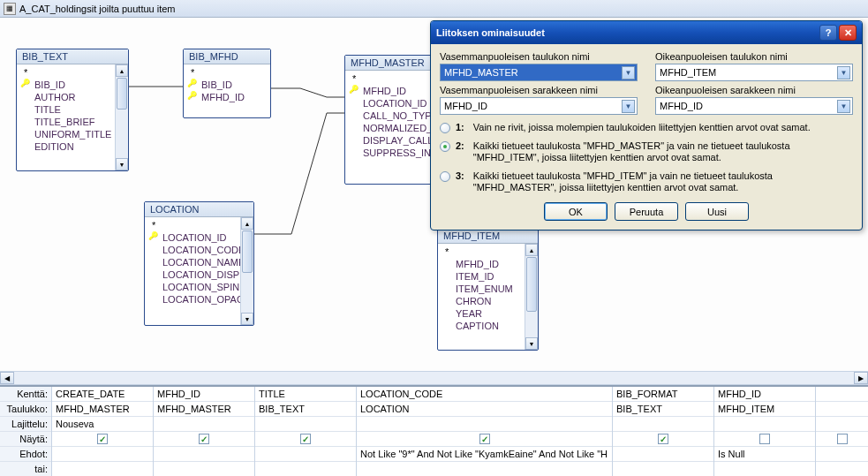 Image resolution: width=868 pixels, height=476 pixels. What do you see at coordinates (72, 110) in the screenshot?
I see `table-bib-text: BIB_TEXT * BIB_ID AUTHOR TITLE TITLE_BRI…` at bounding box center [72, 110].